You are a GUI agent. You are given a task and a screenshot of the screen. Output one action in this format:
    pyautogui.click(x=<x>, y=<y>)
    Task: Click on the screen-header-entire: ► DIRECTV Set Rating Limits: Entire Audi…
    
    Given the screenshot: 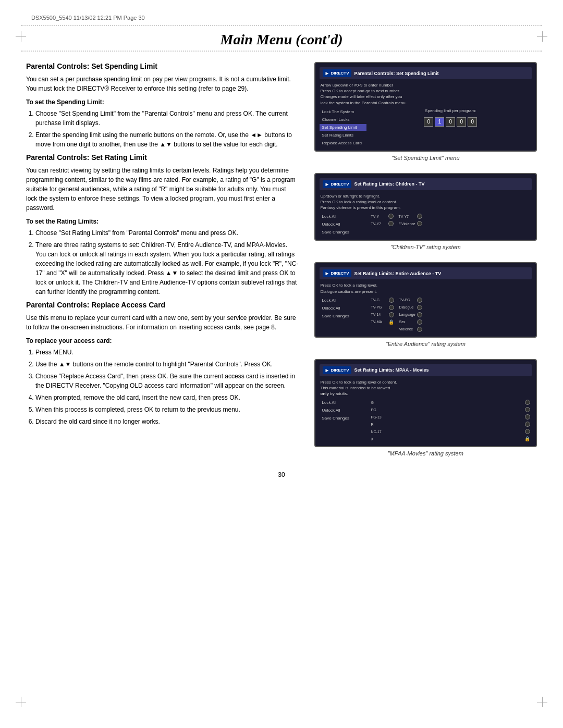 What is the action you would take?
    pyautogui.click(x=426, y=273)
    